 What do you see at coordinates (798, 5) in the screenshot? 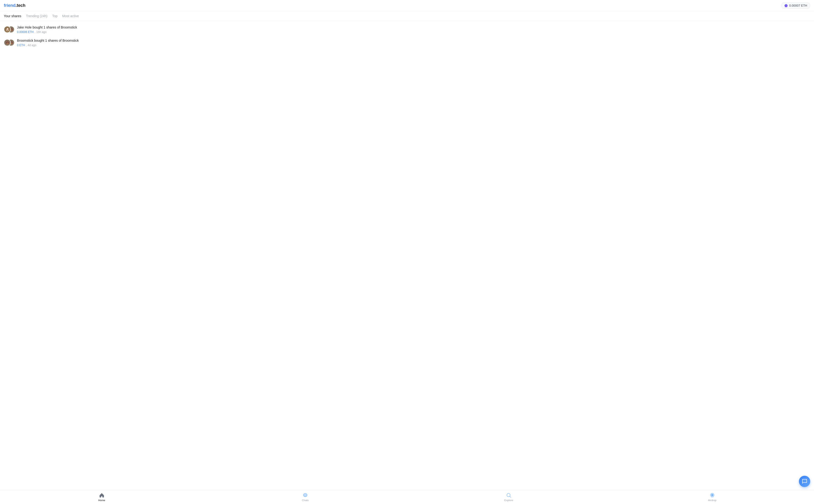
I see `wallet-balance: 0.00007 ETH` at bounding box center [798, 5].